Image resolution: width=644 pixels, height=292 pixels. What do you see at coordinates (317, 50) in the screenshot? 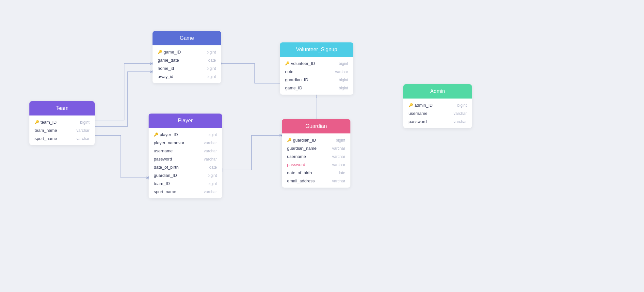
I see `table-volunteer-signup-header: Volunteer_Signup` at bounding box center [317, 50].